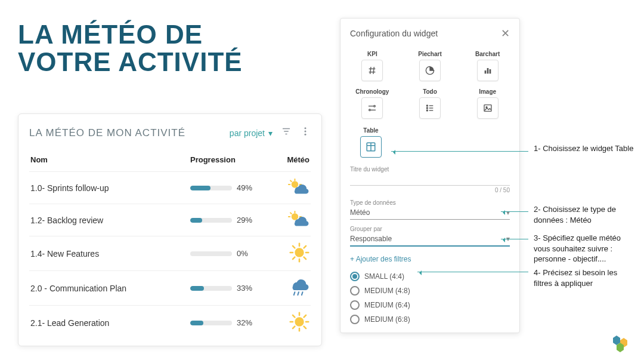 This screenshot has width=644, height=363. I want to click on tile-label-table: Table, so click(371, 130).